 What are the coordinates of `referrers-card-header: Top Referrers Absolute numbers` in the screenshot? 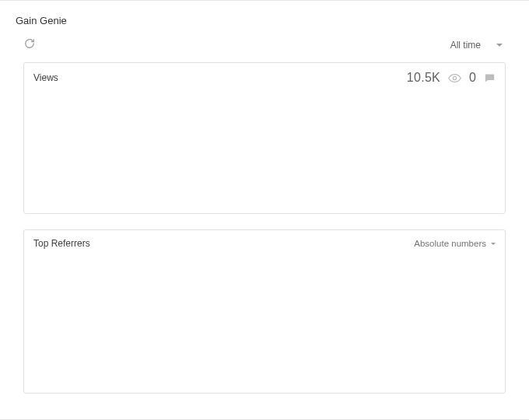 It's located at (264, 243).